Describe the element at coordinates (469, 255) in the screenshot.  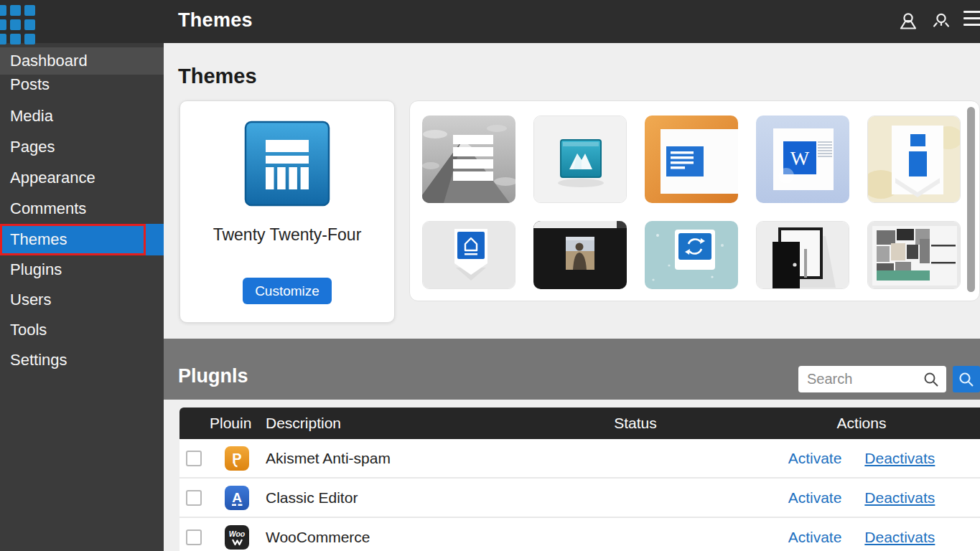
I see `home-pin-theme` at that location.